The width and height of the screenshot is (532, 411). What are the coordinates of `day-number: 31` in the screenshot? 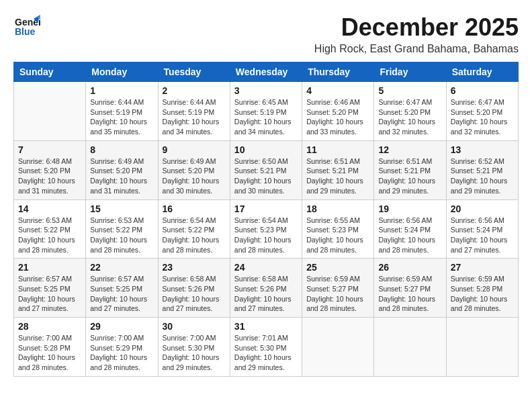 It's located at (266, 326).